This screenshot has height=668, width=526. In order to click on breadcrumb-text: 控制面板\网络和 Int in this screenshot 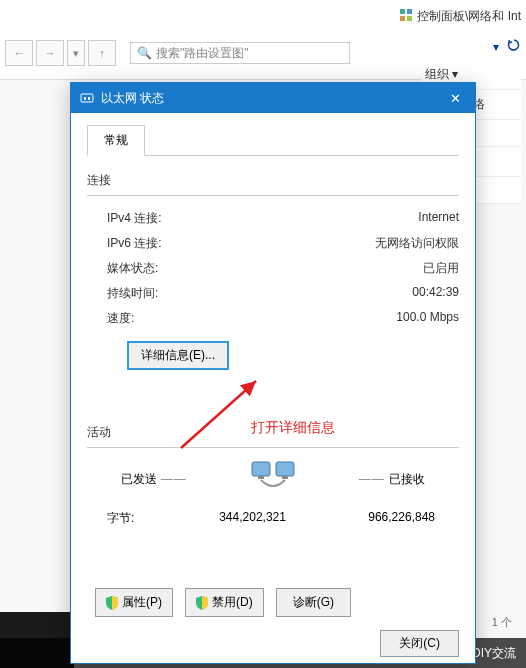, I will do `click(469, 16)`.